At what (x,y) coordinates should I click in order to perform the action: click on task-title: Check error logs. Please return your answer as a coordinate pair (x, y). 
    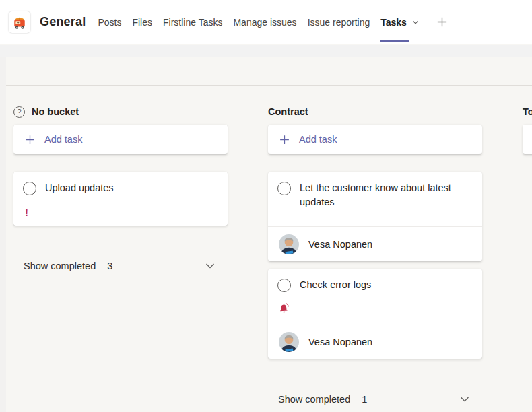
    Looking at the image, I should click on (335, 285).